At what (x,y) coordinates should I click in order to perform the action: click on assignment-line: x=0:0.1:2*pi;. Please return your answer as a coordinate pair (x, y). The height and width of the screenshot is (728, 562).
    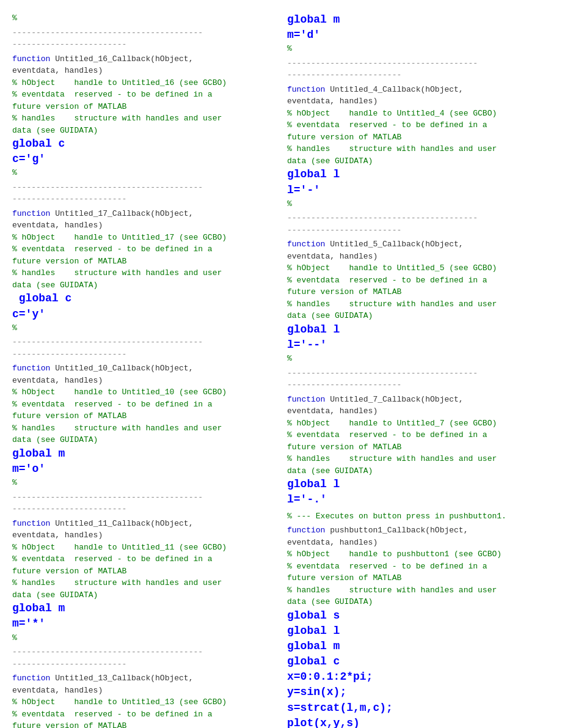
    Looking at the image, I should click on (418, 677).